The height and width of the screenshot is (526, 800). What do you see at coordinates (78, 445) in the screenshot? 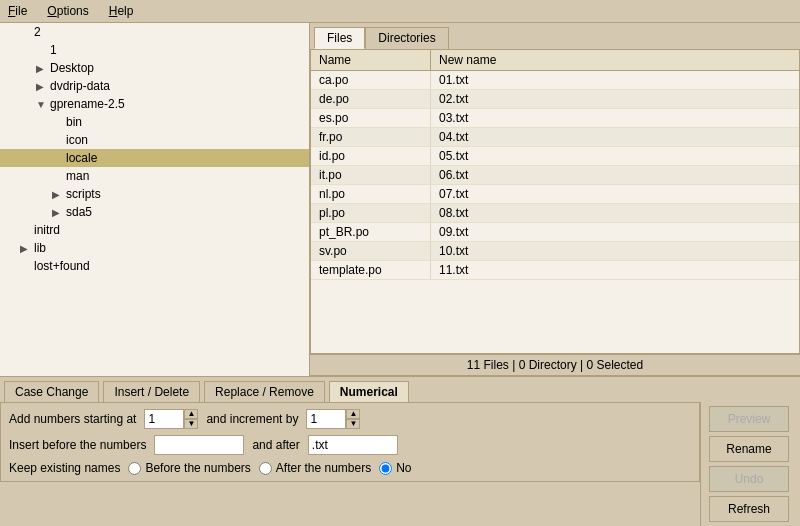
I see `before-label: Insert before the numbers` at bounding box center [78, 445].